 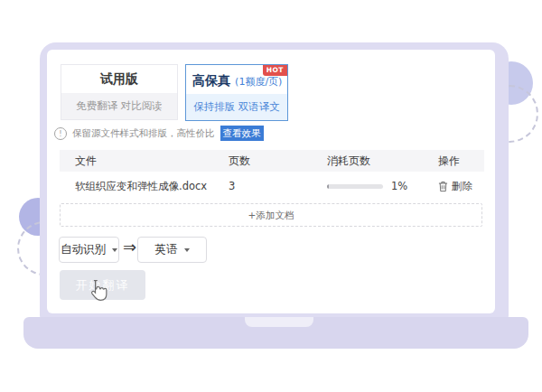 What do you see at coordinates (172, 249) in the screenshot?
I see `target-language-select: 英语` at bounding box center [172, 249].